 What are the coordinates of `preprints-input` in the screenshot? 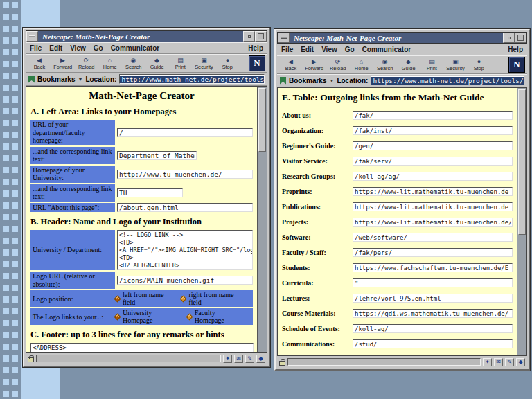 It's located at (432, 191).